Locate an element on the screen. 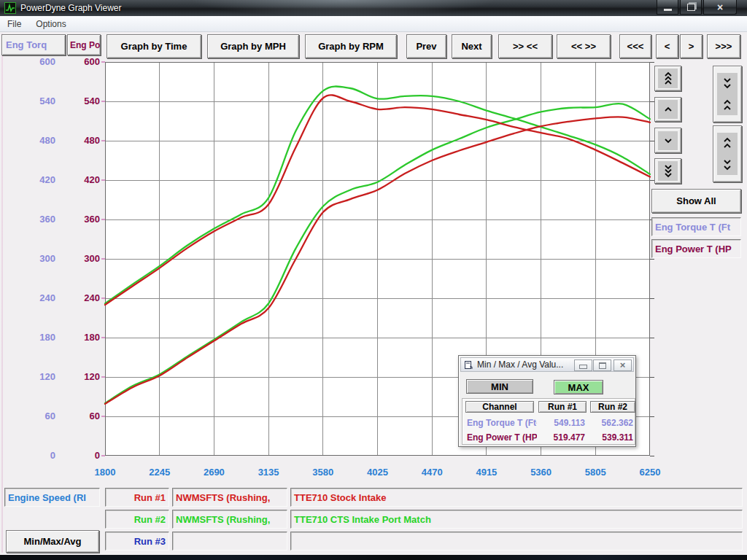 This screenshot has height=560, width=747. menu-file: File is located at coordinates (15, 24).